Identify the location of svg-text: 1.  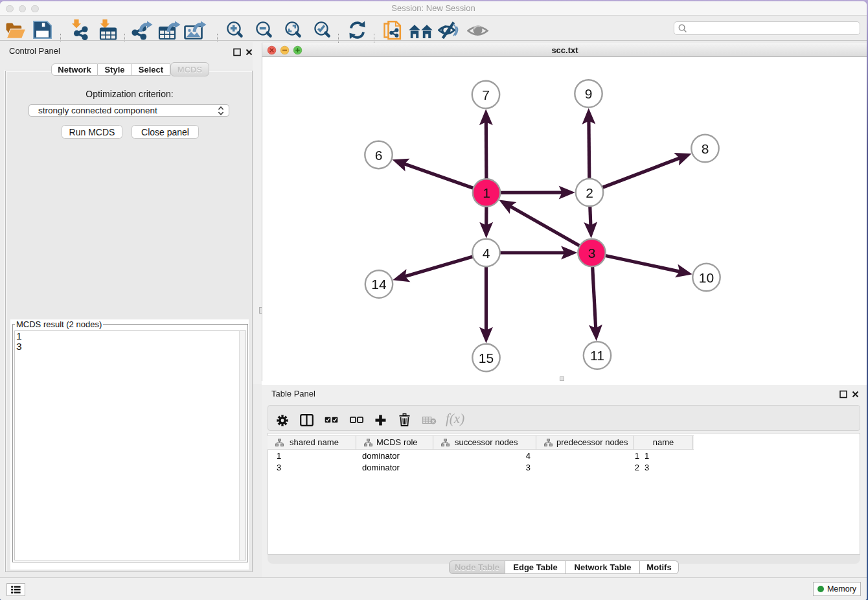
(486, 193).